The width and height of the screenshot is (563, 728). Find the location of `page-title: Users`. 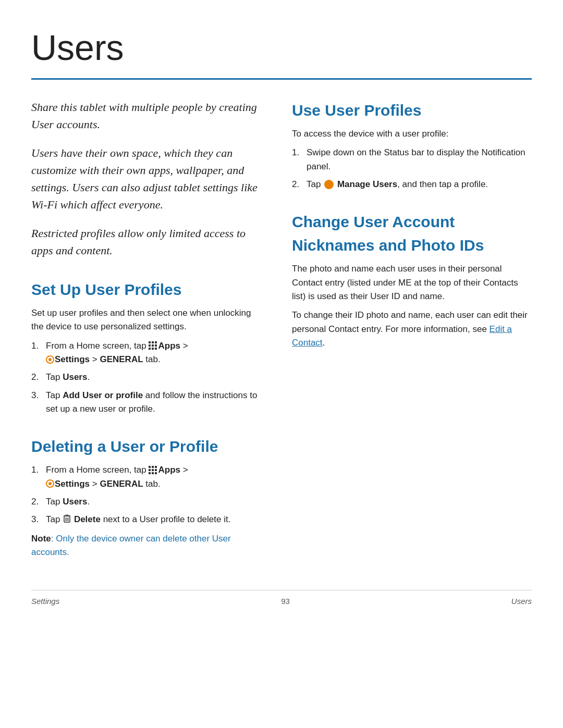

page-title: Users is located at coordinates (282, 47).